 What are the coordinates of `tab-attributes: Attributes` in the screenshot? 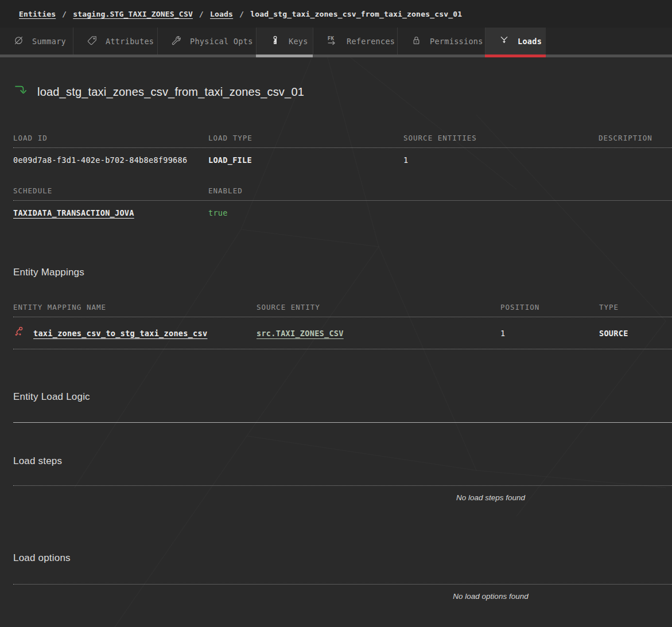 It's located at (115, 41).